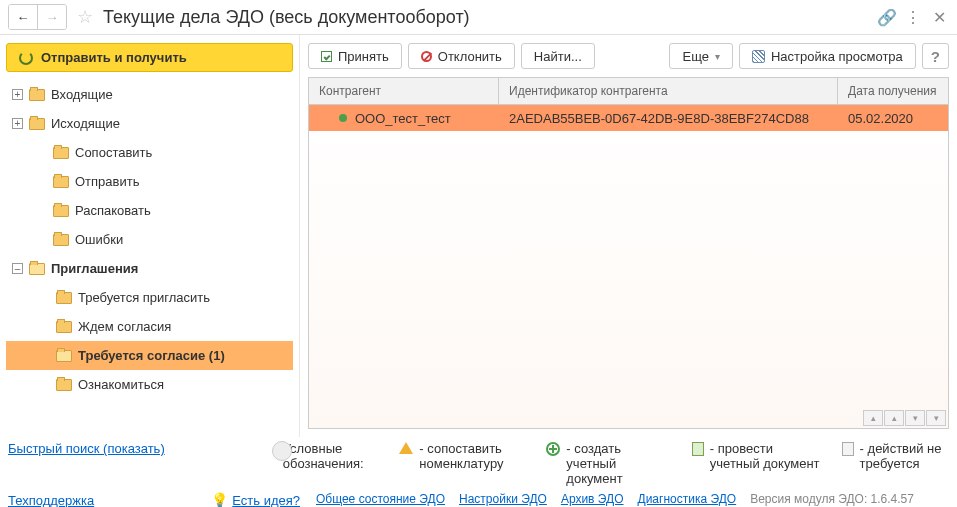 The image size is (957, 507). What do you see at coordinates (915, 418) in the screenshot?
I see `scroll-down-icon: ▾` at bounding box center [915, 418].